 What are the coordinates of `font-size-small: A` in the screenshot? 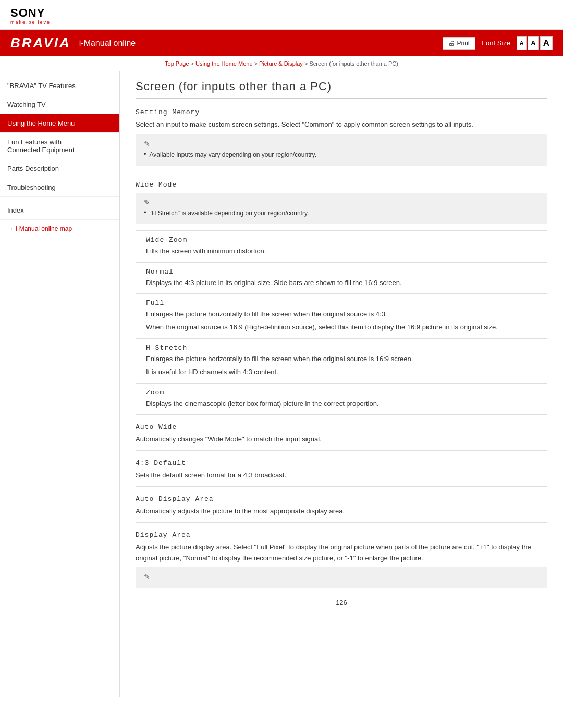 It's located at (521, 43).